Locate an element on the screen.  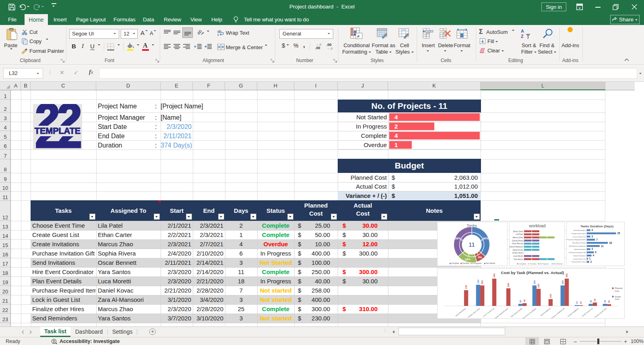
svg-text: Z is located at coordinates (522, 36).